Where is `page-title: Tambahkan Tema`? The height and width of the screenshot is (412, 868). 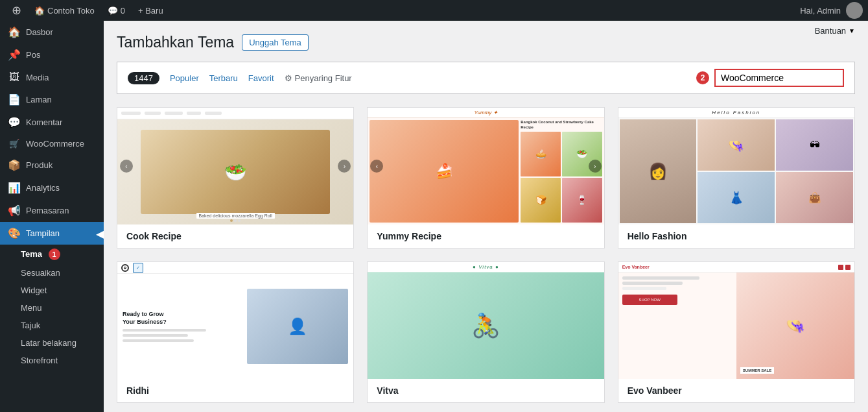 page-title: Tambahkan Tema is located at coordinates (175, 43).